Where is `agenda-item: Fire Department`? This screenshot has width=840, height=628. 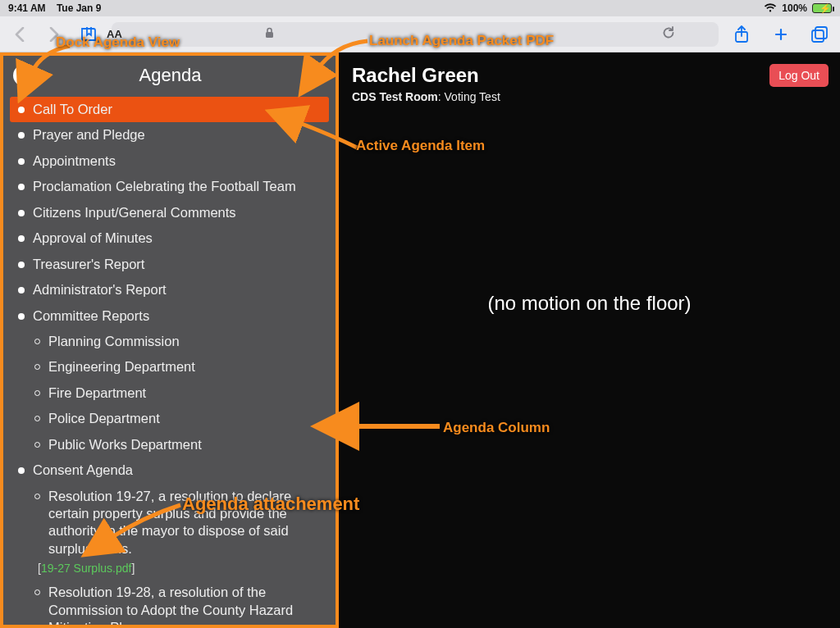 agenda-item: Fire Department is located at coordinates (169, 394).